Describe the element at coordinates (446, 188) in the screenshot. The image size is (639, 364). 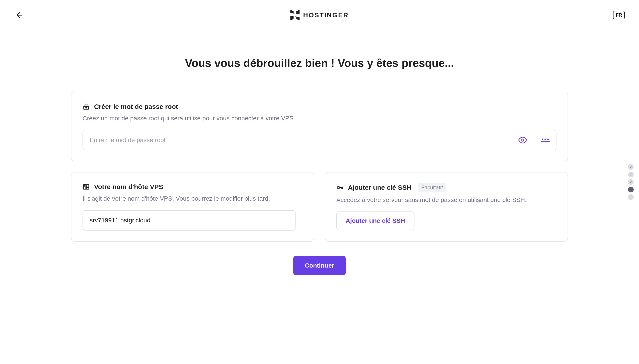
I see `card-header: Ajouter une clé SSH Facultatif` at that location.